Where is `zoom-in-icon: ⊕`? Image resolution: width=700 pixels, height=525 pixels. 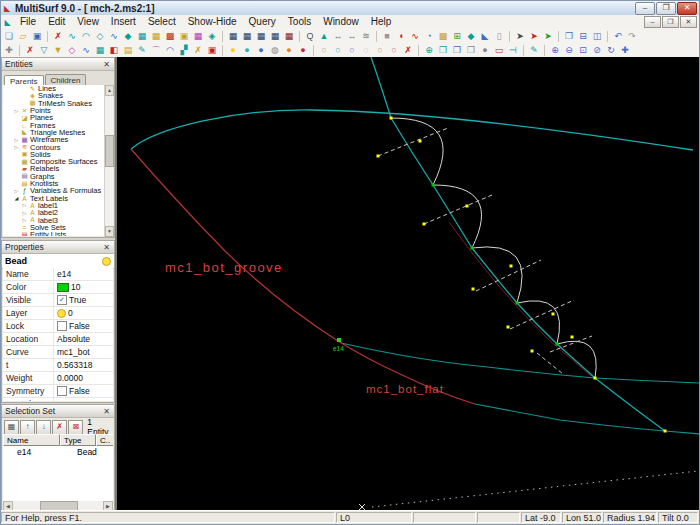
zoom-in-icon: ⊕ is located at coordinates (555, 50).